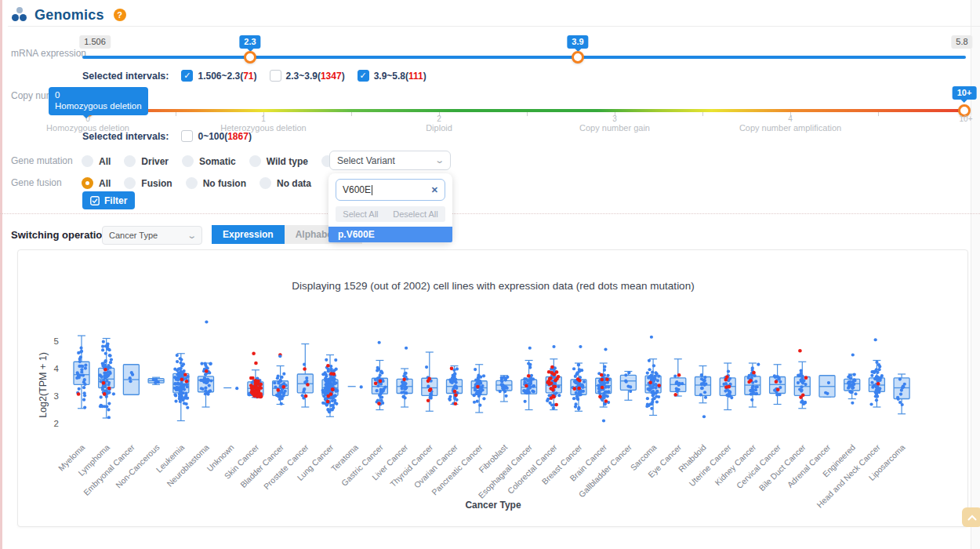  Describe the element at coordinates (964, 93) in the screenshot. I see `copy-number-right-tooltip: 10+` at that location.